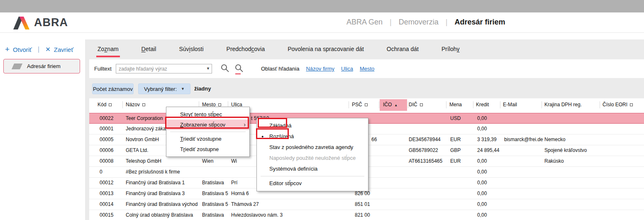  Describe the element at coordinates (160, 89) in the screenshot. I see `selected-filter-label: Vybraný filter:` at that location.